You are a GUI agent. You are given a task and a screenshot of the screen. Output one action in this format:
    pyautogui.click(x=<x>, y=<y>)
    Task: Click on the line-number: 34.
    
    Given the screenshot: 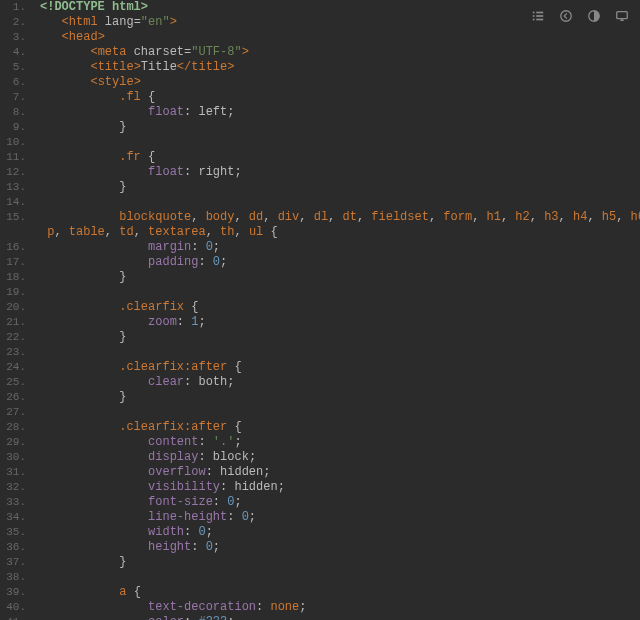 What is the action you would take?
    pyautogui.click(x=13, y=518)
    